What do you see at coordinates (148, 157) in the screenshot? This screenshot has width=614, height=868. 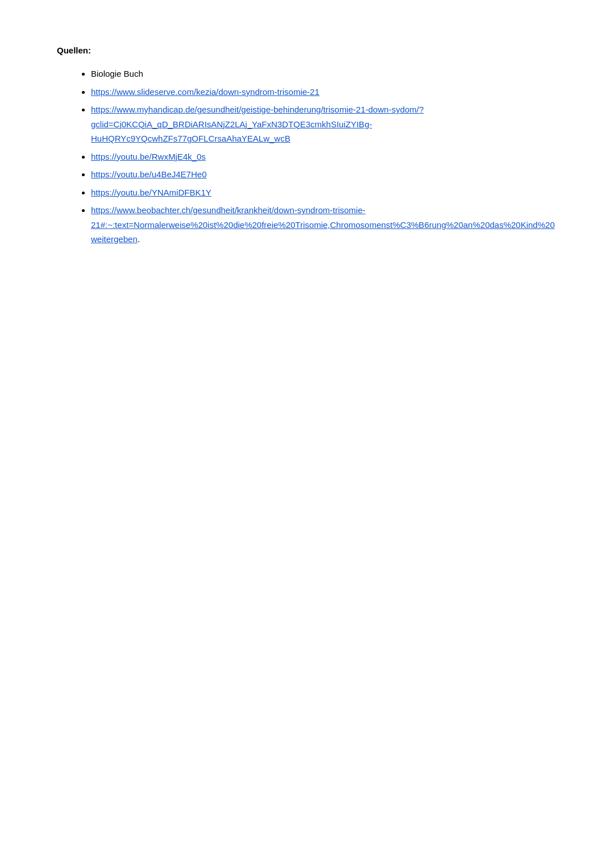 I see `source-link: https://youtu.be/RwxMjE4k_0s` at bounding box center [148, 157].